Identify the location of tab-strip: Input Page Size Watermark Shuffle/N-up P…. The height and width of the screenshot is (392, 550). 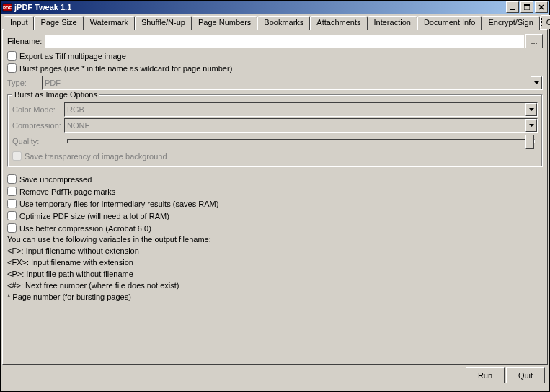
(275, 22).